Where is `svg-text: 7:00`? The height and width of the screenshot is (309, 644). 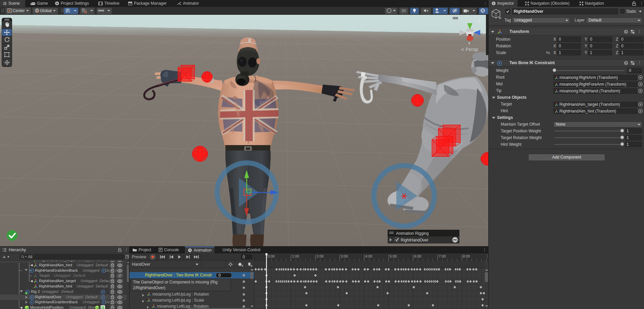 svg-text: 7:00 is located at coordinates (442, 256).